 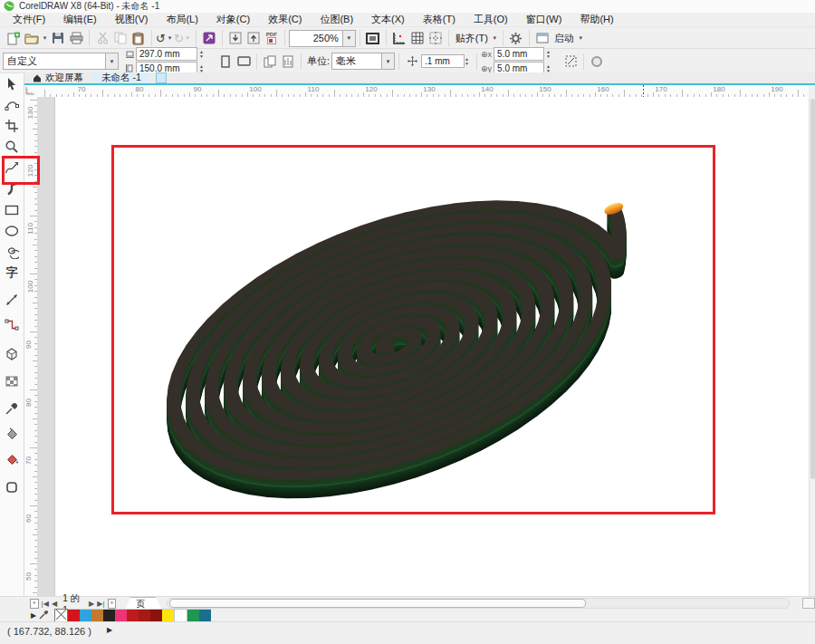 What do you see at coordinates (12, 126) in the screenshot?
I see `crop-tool` at bounding box center [12, 126].